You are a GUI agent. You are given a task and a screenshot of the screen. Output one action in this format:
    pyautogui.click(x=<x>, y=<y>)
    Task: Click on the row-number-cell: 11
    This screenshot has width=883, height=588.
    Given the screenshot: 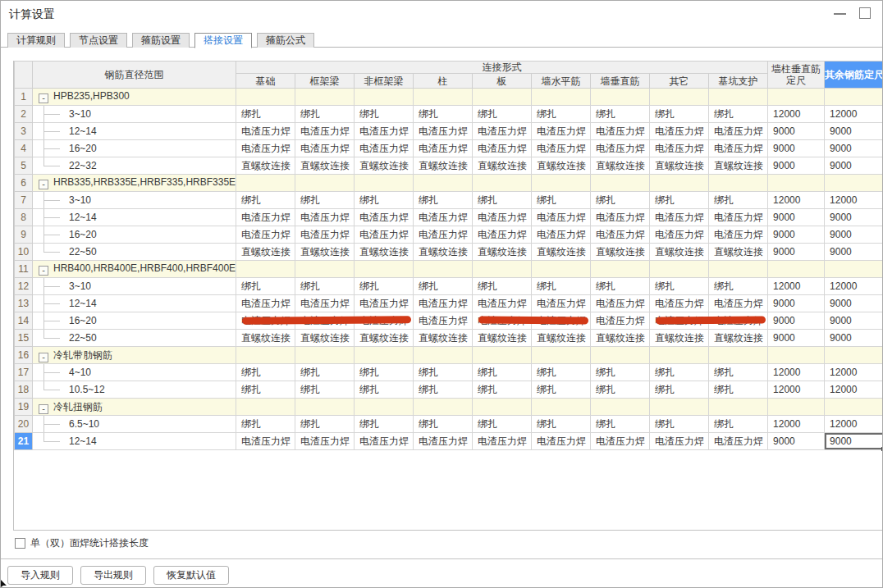 What is the action you would take?
    pyautogui.click(x=24, y=269)
    